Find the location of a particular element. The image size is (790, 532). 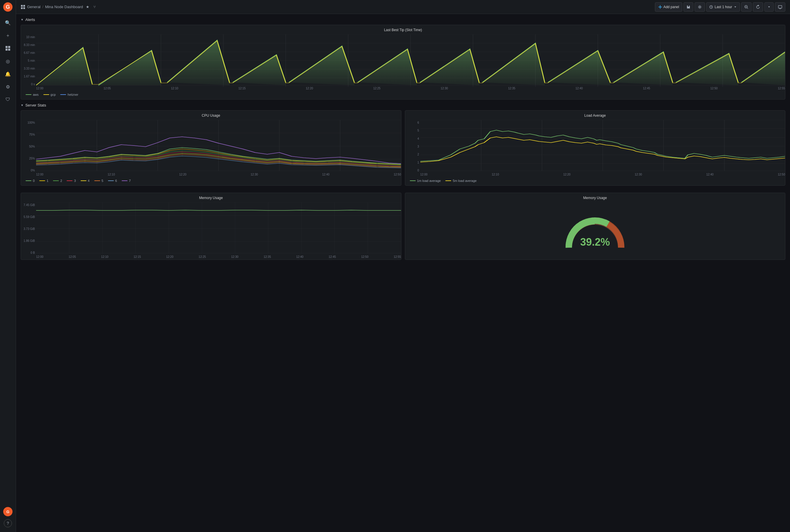

alerting-icon: 🔔 is located at coordinates (8, 74).